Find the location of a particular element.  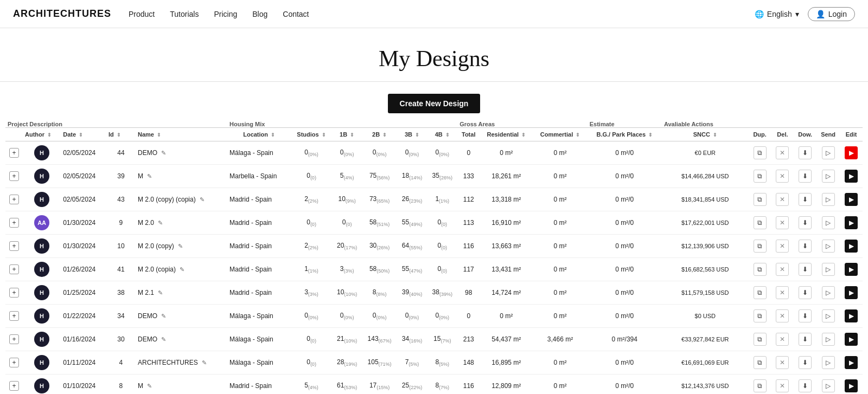

col-3b: 3B ⇕ is located at coordinates (412, 134).